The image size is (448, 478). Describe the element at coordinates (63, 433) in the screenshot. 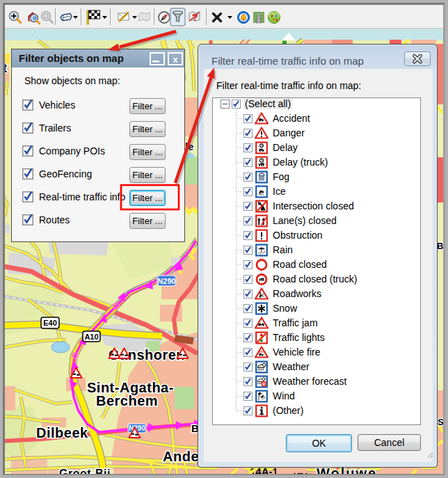

I see `svg-text: Dilbeek` at that location.